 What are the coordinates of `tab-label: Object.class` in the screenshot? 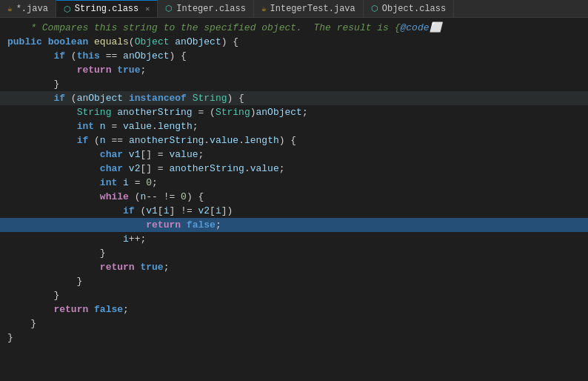 It's located at (414, 9).